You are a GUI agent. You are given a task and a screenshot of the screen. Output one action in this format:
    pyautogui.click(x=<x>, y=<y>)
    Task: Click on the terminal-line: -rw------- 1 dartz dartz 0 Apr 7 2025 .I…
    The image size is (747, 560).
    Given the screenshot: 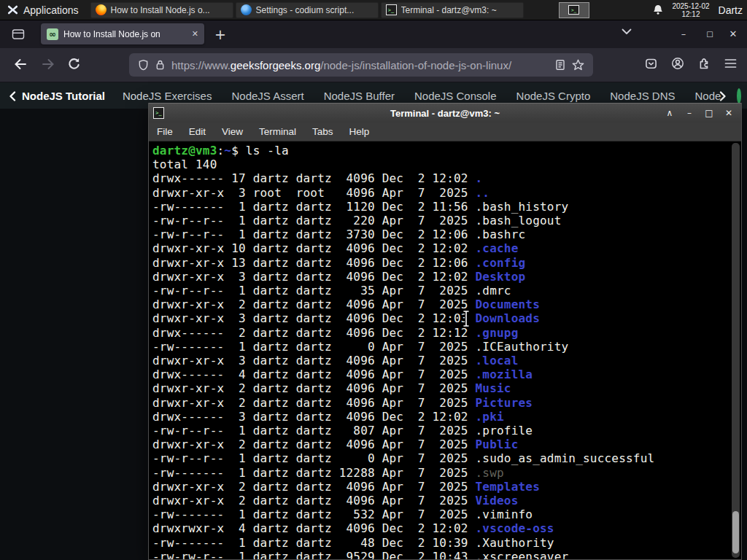 What is the action you would take?
    pyautogui.click(x=446, y=347)
    